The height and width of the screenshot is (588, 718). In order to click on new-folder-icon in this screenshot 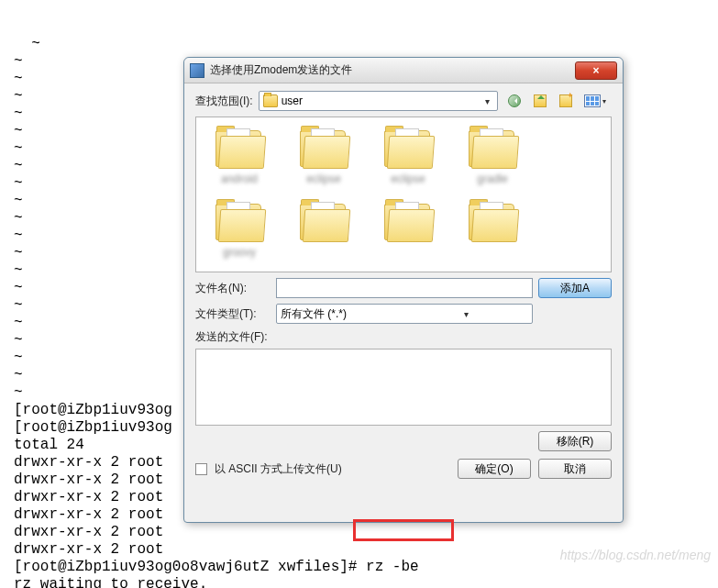, I will do `click(566, 101)`.